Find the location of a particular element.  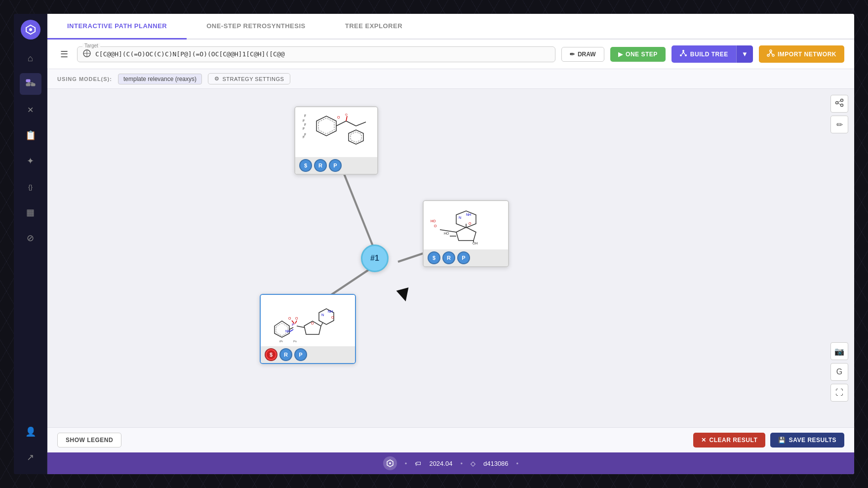

tab-one-step: ONE-STEP RETROSYNTHESIS is located at coordinates (256, 27).